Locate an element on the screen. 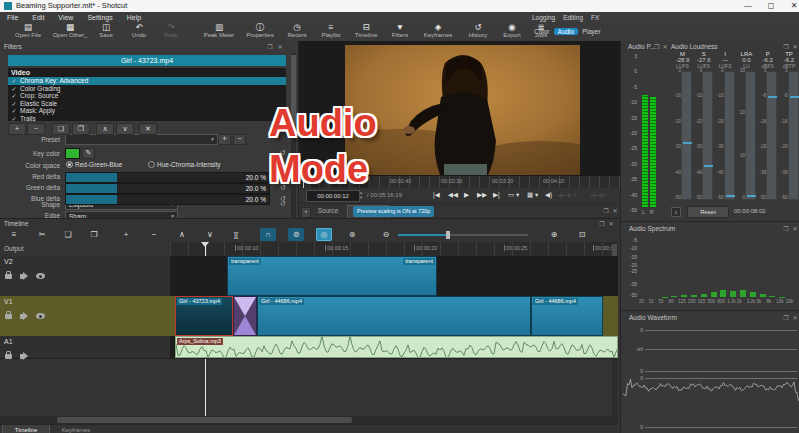  deselect-filter-button: ✕ is located at coordinates (148, 129).